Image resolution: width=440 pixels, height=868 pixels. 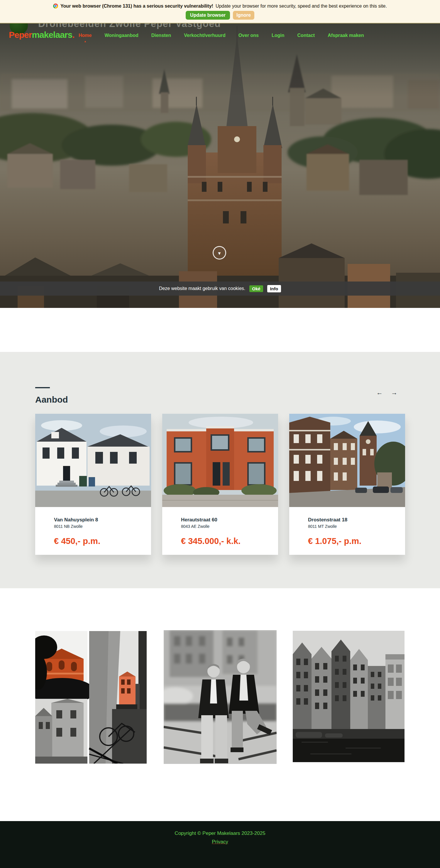 I want to click on cookie-ok-button: Oké, so click(x=256, y=289).